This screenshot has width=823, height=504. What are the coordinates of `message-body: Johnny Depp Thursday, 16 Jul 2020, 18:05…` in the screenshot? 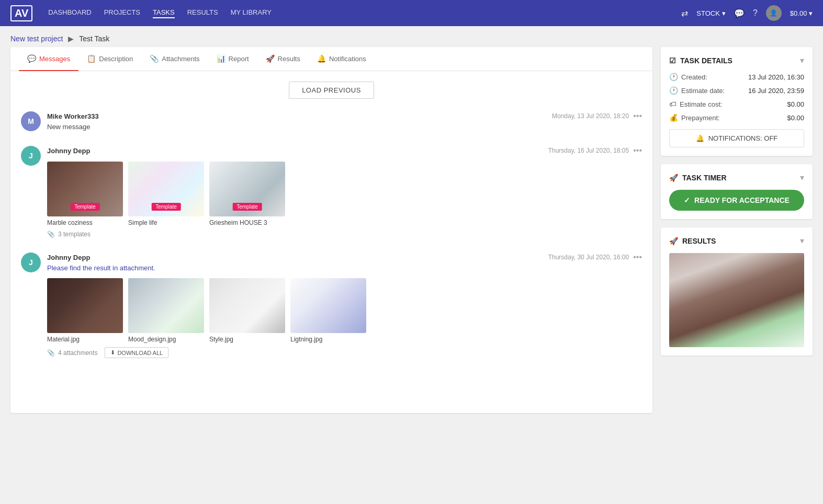 It's located at (344, 192).